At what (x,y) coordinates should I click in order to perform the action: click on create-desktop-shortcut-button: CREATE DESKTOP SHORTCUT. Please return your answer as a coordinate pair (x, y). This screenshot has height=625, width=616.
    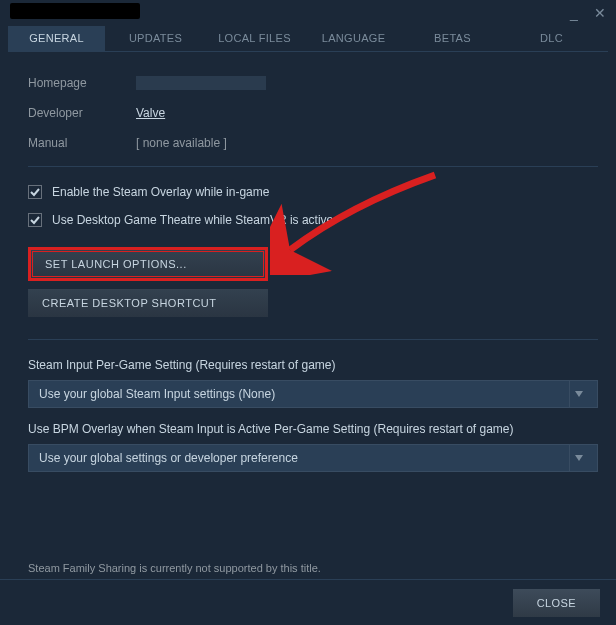
    Looking at the image, I should click on (148, 303).